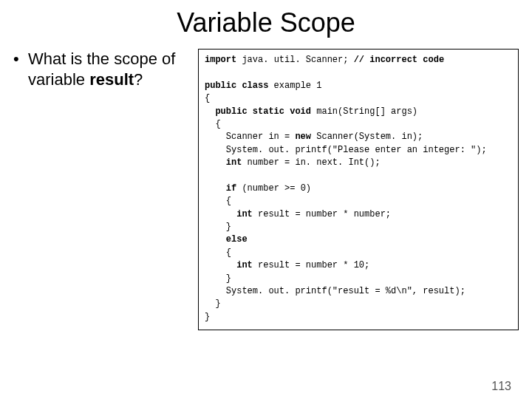 Image resolution: width=532 pixels, height=399 pixels. I want to click on bullet-text: What is the scope of variable result?, so click(109, 69).